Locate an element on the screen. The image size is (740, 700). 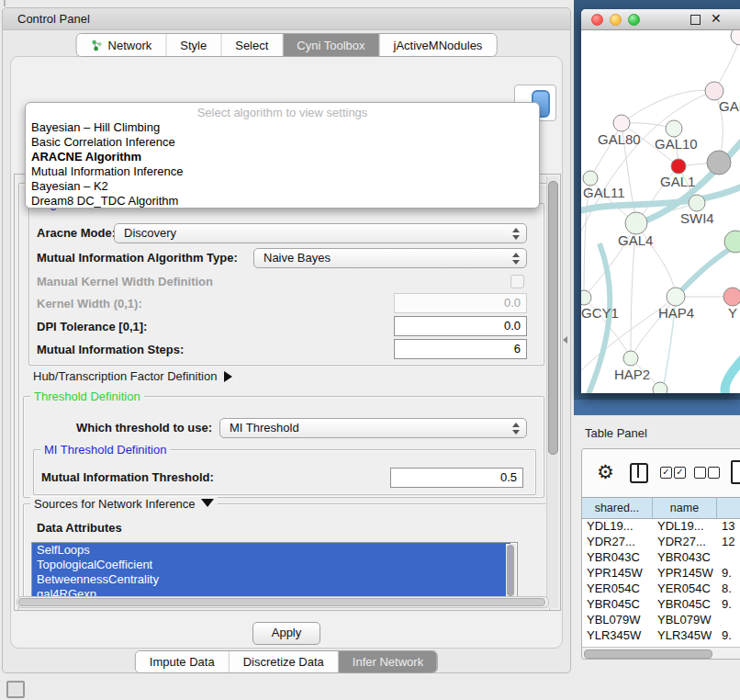
network-node-hap4 is located at coordinates (676, 297).